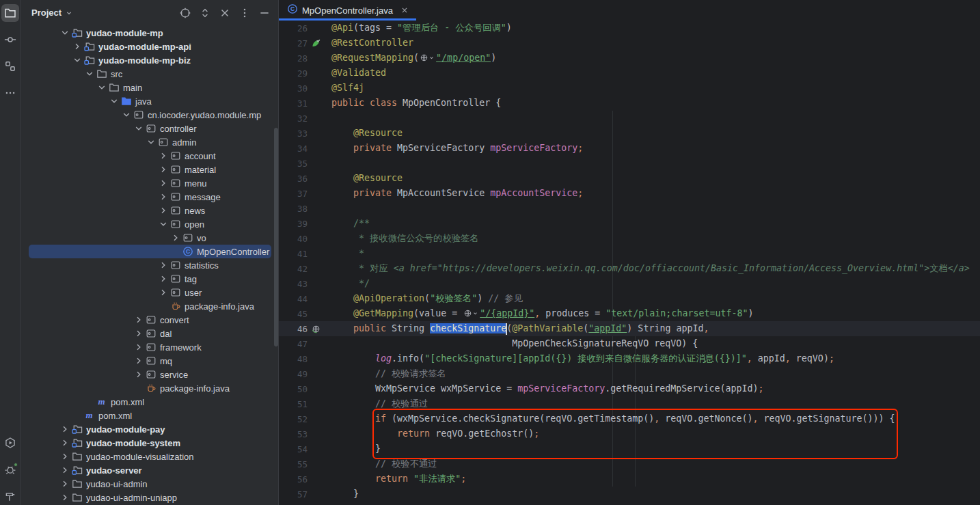 This screenshot has width=980, height=505. What do you see at coordinates (629, 103) in the screenshot?
I see `code-line-31: 31public class MpOpenController {` at bounding box center [629, 103].